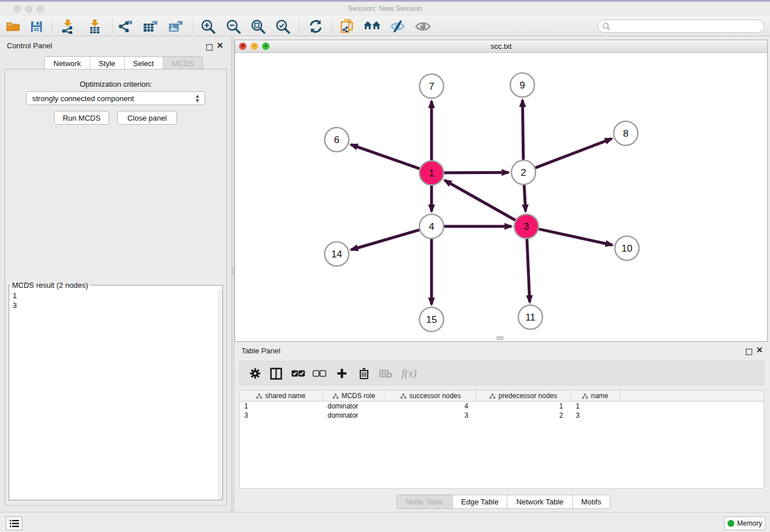 This screenshot has width=770, height=532. I want to click on zoom-out-button, so click(233, 26).